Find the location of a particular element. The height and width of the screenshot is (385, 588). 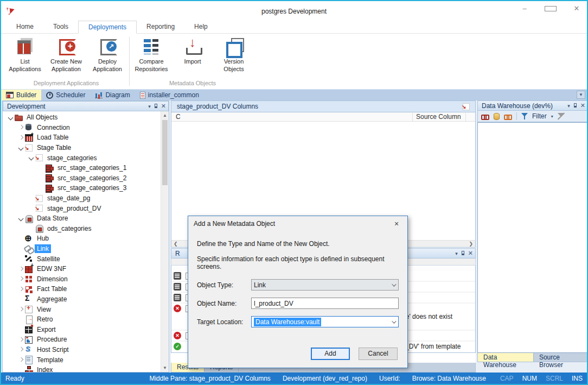

tree-item-stage-categories: stage_categories is located at coordinates (81, 157).